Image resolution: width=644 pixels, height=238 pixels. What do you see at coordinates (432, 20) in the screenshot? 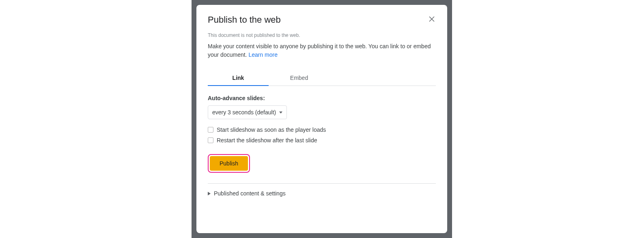
I see `close-icon` at bounding box center [432, 20].